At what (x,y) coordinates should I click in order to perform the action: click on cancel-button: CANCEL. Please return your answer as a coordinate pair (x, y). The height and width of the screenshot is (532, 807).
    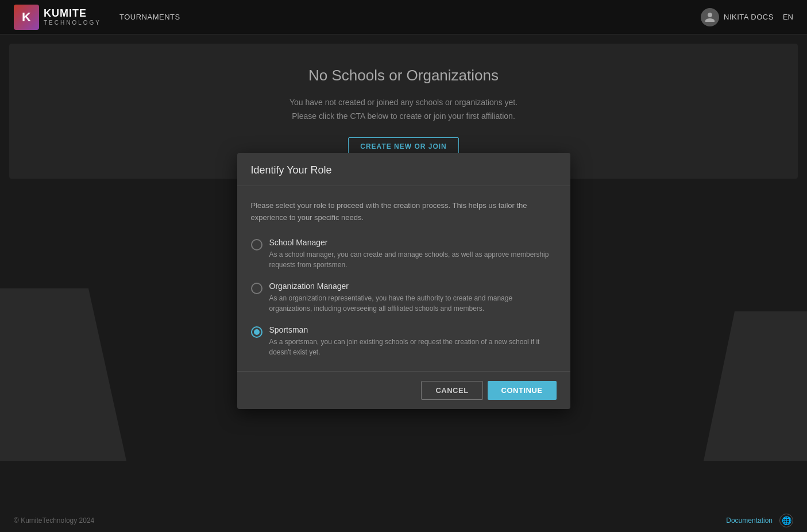
    Looking at the image, I should click on (451, 391).